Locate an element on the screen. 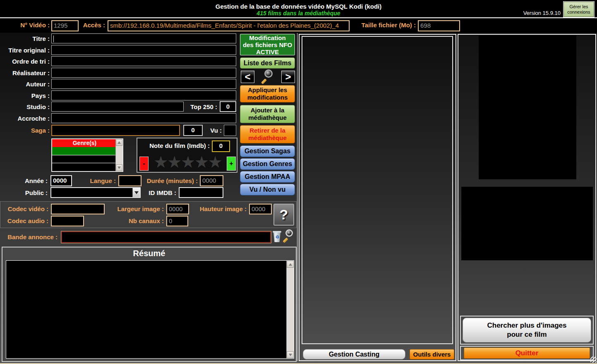 Image resolution: width=597 pixels, height=364 pixels. rating-minus-button: - is located at coordinates (144, 164).